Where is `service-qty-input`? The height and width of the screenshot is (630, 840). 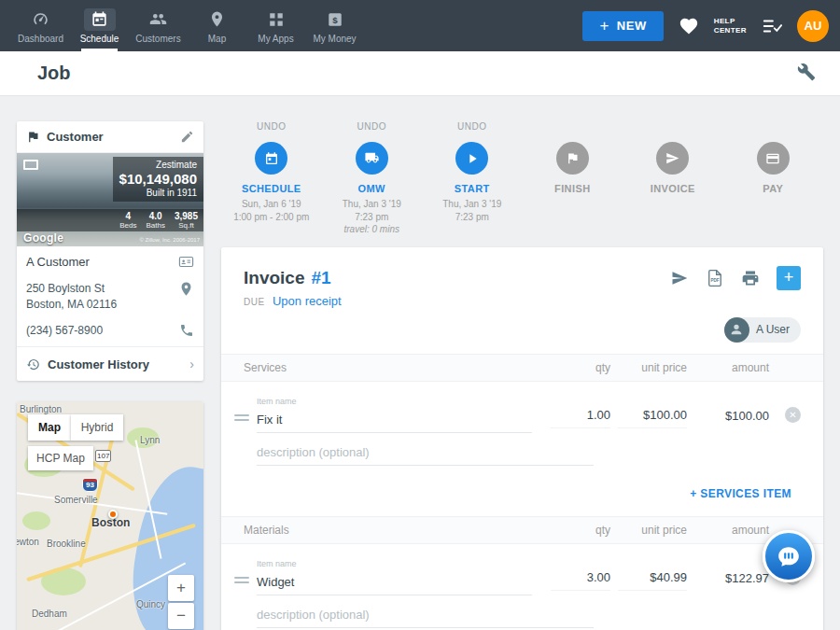 service-qty-input is located at coordinates (581, 416).